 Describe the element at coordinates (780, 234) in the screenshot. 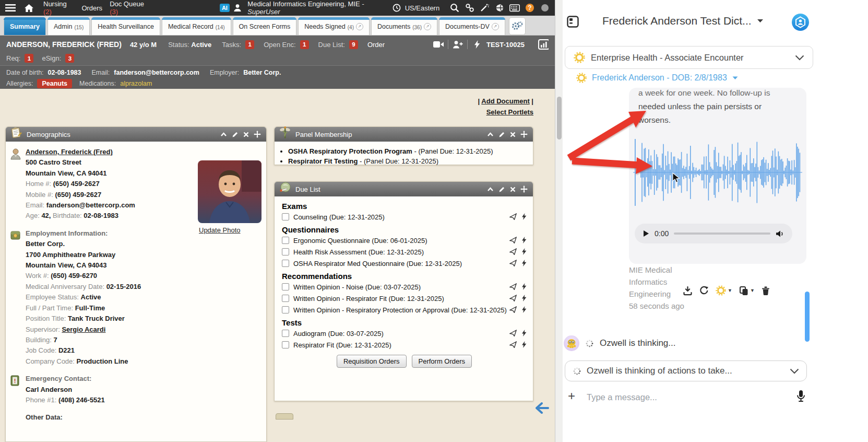

I see `volume-icon` at that location.